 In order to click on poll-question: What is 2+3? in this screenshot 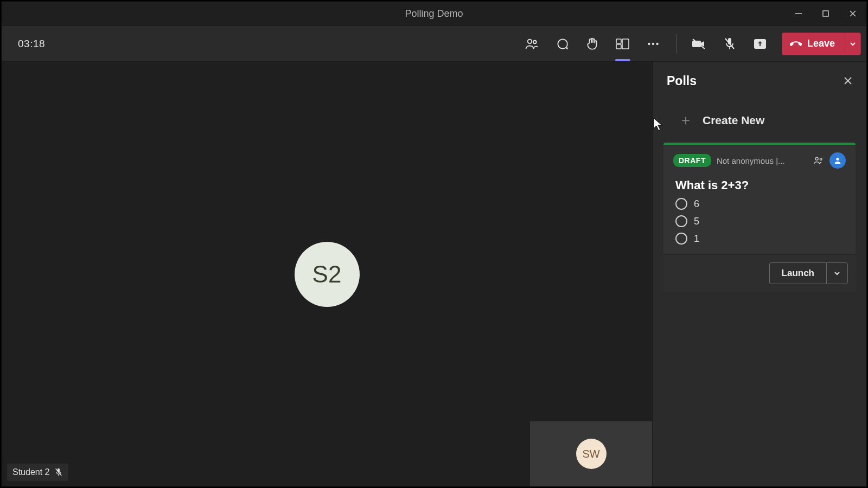, I will do `click(760, 182)`.